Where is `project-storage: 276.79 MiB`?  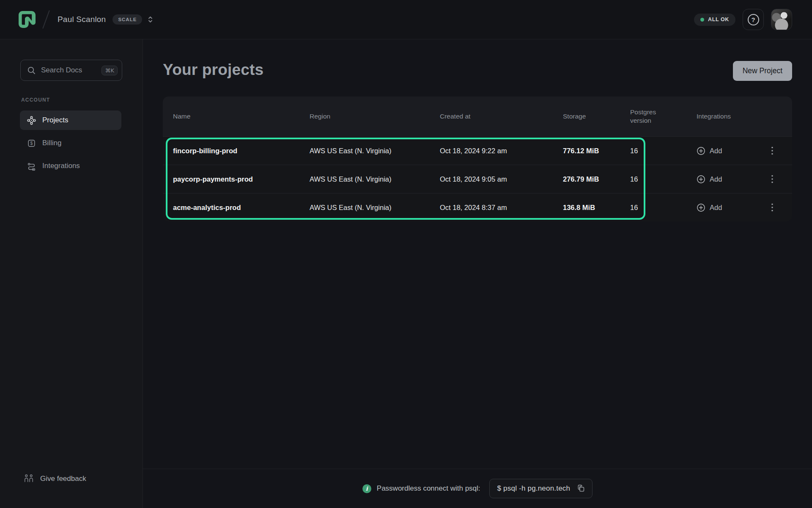
project-storage: 276.79 MiB is located at coordinates (596, 179).